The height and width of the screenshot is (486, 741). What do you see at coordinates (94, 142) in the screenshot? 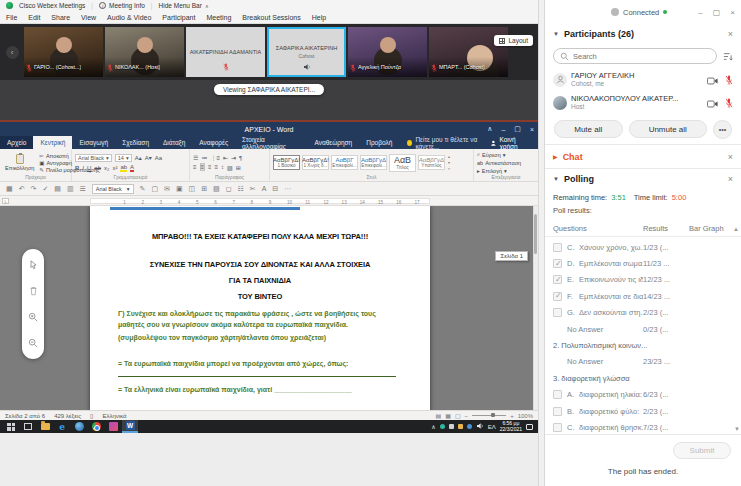
I see `ribbon-tab-2: Εισαγωγή` at bounding box center [94, 142].